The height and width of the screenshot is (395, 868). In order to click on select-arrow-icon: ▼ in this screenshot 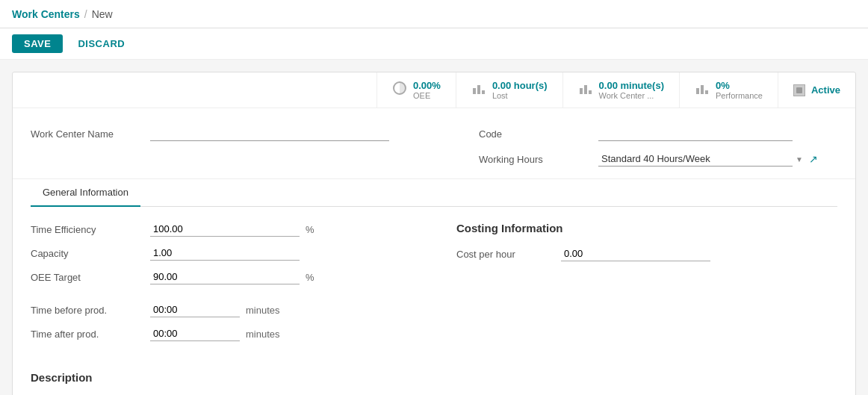, I will do `click(799, 160)`.